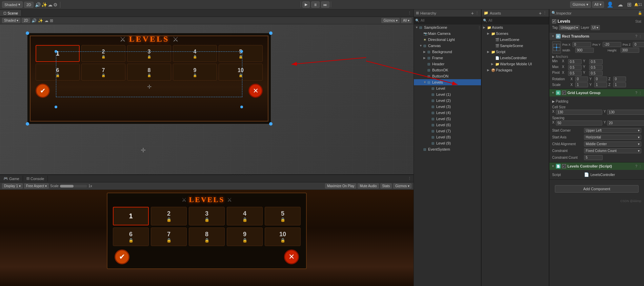 Image resolution: width=644 pixels, height=286 pixels. Describe the element at coordinates (640, 37) in the screenshot. I see `rt-menu: ⋮` at that location.